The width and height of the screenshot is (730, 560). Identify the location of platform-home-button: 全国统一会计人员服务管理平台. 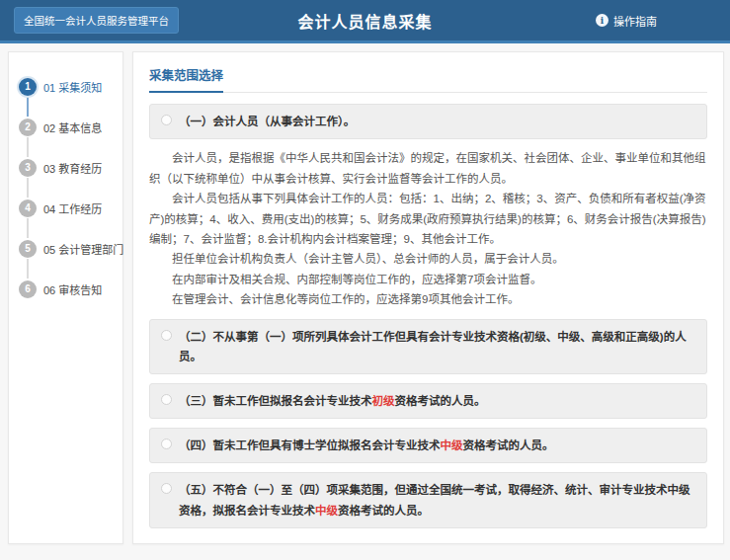
(97, 20).